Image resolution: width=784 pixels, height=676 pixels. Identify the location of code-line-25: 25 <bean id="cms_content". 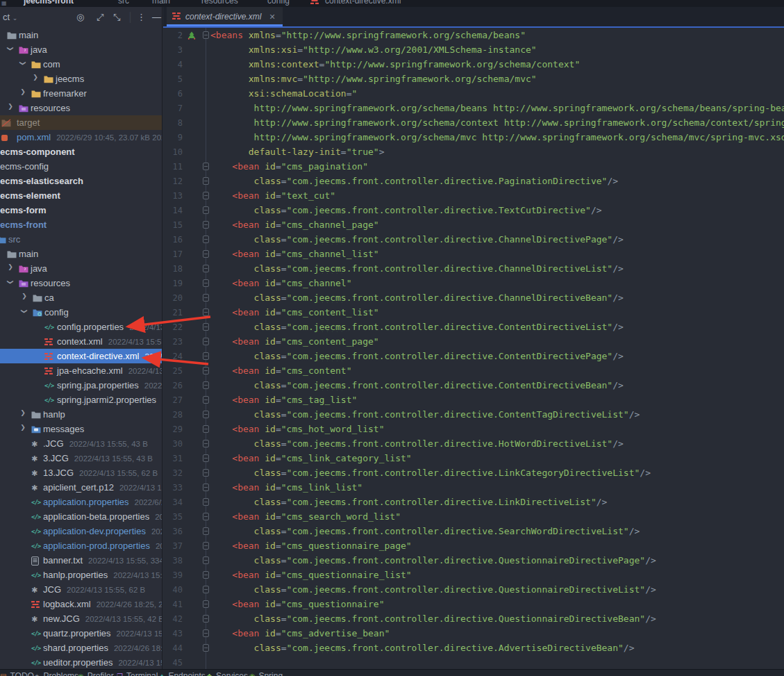
(474, 371).